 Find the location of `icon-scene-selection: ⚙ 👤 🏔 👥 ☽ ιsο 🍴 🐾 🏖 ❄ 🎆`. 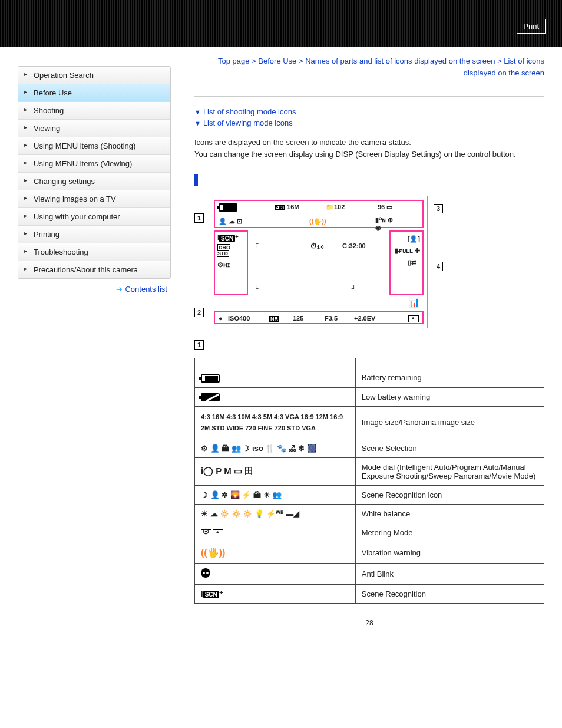

icon-scene-selection: ⚙ 👤 🏔 👥 ☽ ιsο 🍴 🐾 🏖 ❄ 🎆 is located at coordinates (276, 448).